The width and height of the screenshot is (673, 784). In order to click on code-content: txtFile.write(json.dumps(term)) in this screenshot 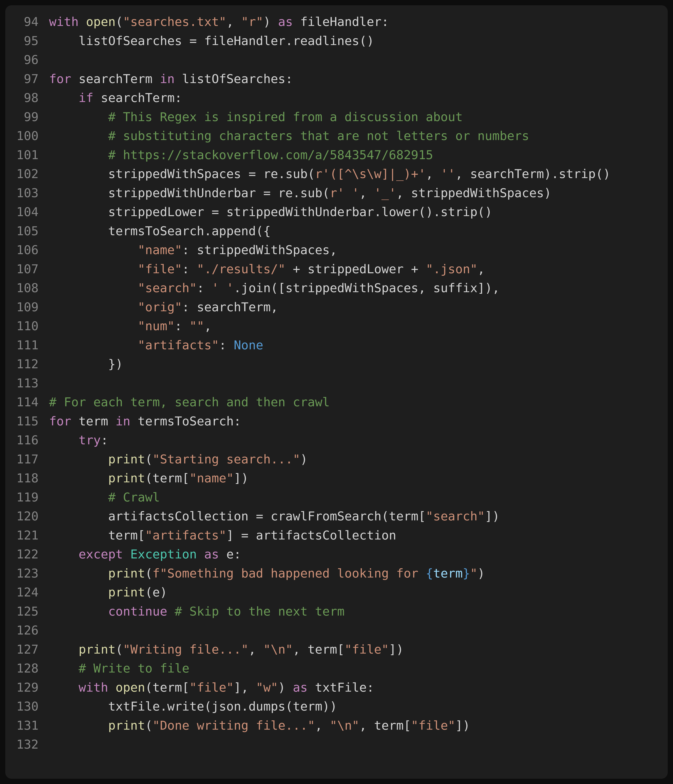, I will do `click(353, 706)`.